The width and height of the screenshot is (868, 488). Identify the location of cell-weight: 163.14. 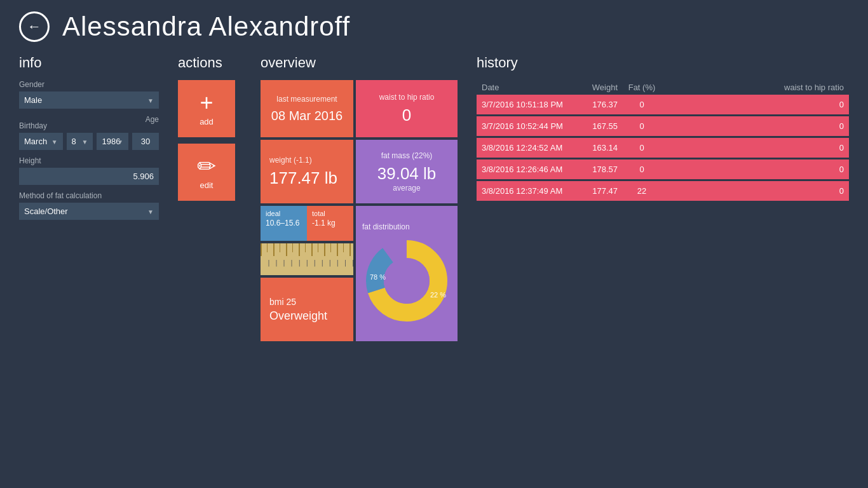
(600, 148).